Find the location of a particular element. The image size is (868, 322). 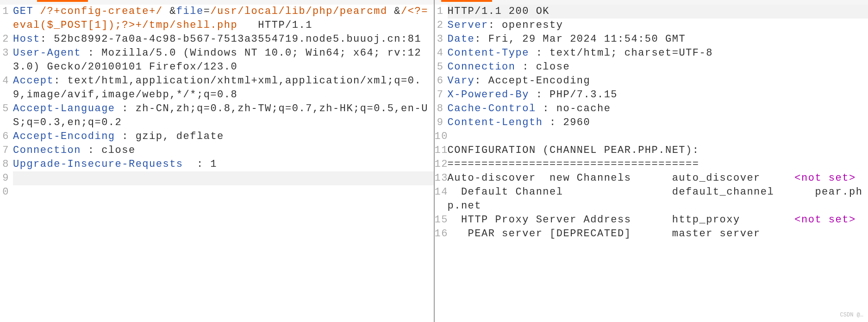

code-line: Date: Fri, 29 Mar 2024 11:54:50 GMT is located at coordinates (658, 39).